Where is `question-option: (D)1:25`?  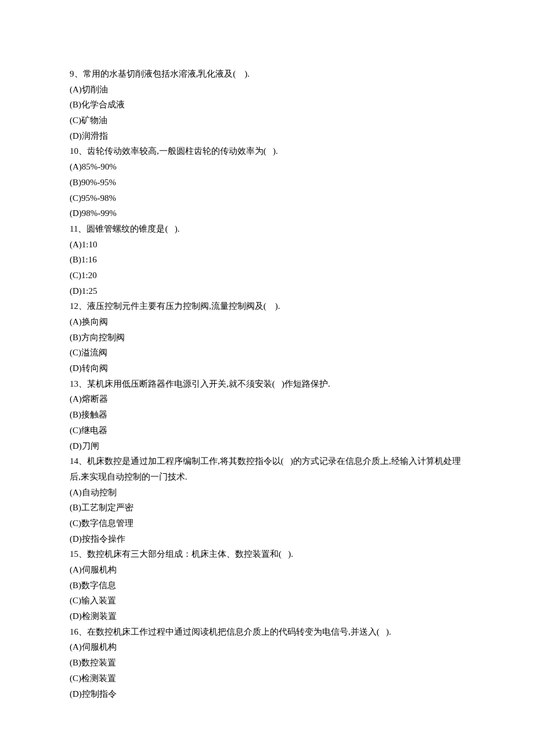 question-option: (D)1:25 is located at coordinates (267, 291).